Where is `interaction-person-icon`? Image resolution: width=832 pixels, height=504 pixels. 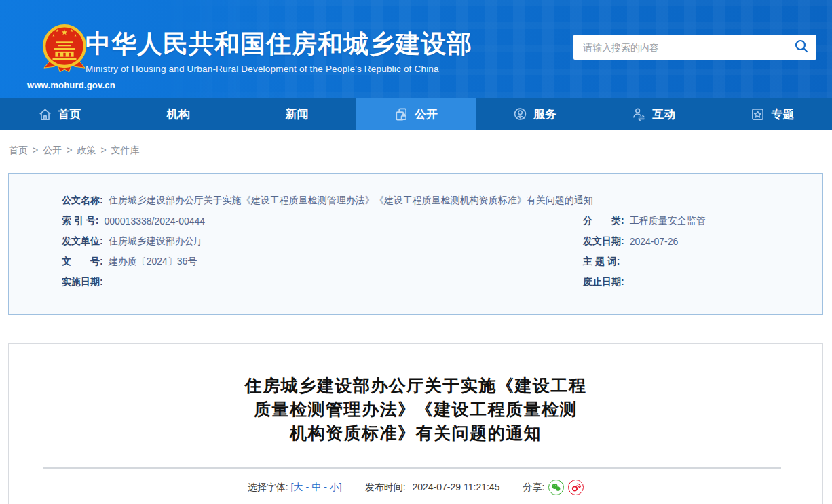
interaction-person-icon is located at coordinates (639, 114).